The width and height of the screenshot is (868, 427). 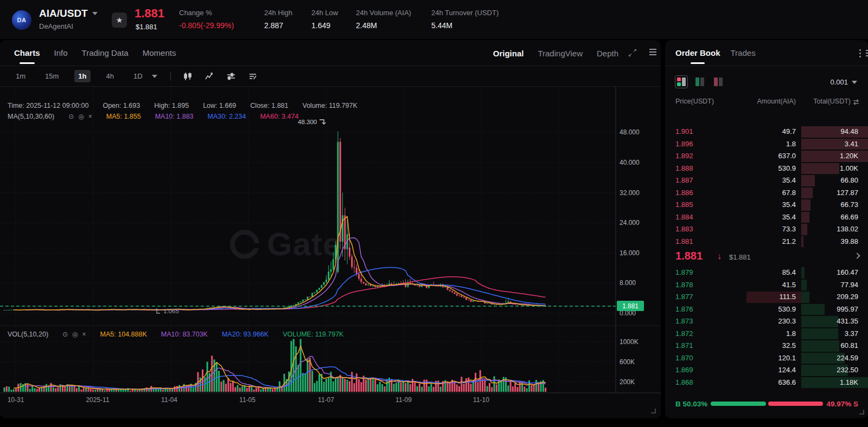 What do you see at coordinates (279, 117) in the screenshot?
I see `indicator-value: MA60: 3.474` at bounding box center [279, 117].